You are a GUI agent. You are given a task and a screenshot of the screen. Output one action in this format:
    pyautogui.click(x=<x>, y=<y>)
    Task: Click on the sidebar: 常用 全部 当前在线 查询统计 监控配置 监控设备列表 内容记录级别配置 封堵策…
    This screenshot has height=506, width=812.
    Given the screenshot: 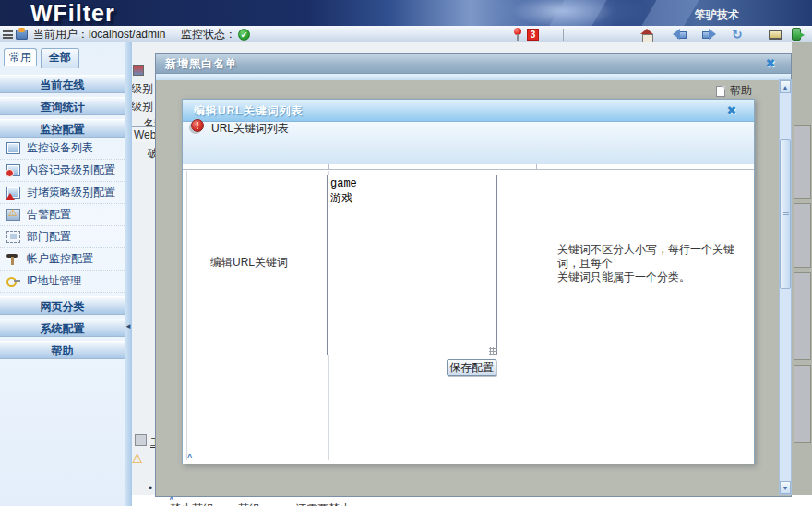 What is the action you would take?
    pyautogui.click(x=66, y=274)
    